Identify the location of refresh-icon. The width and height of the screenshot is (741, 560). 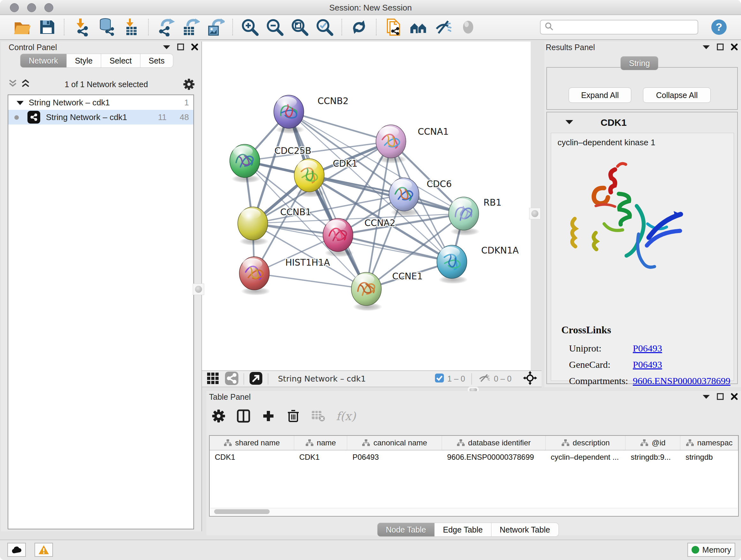
(359, 27).